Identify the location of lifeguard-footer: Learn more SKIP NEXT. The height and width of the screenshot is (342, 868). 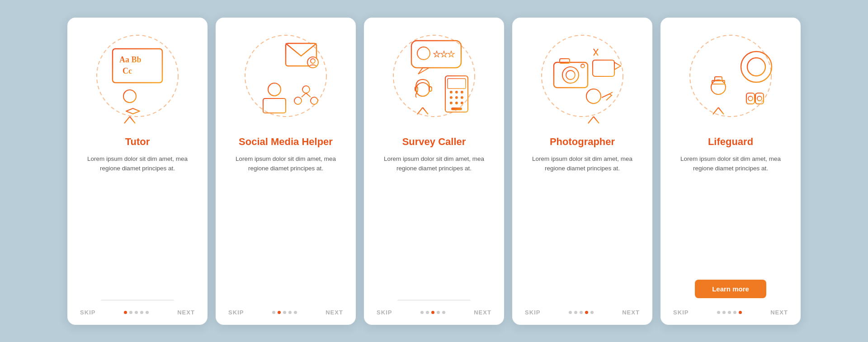
(731, 298).